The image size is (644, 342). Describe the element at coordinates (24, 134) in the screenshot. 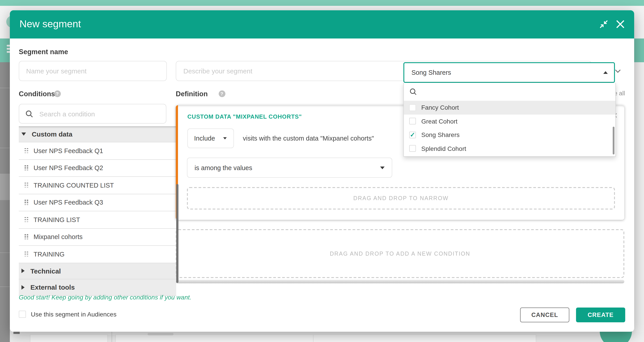

I see `triangle-down-icon` at that location.